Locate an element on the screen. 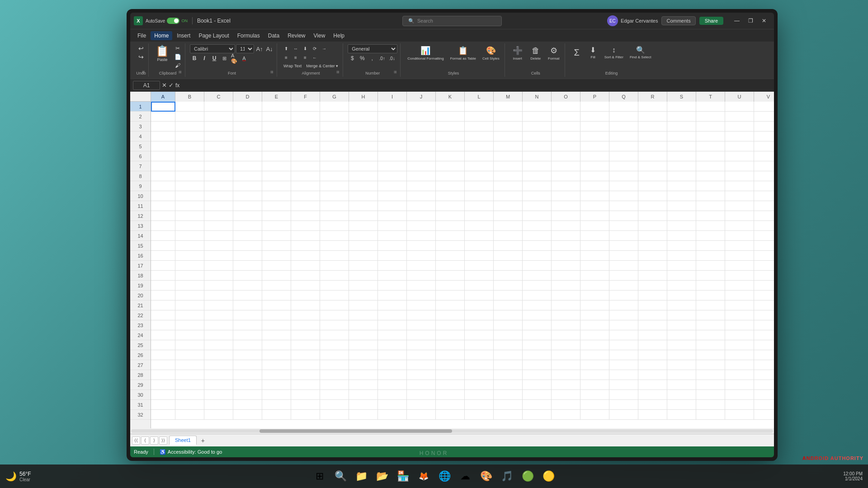 This screenshot has height=488, width=868. cell-j7 is located at coordinates (421, 166).